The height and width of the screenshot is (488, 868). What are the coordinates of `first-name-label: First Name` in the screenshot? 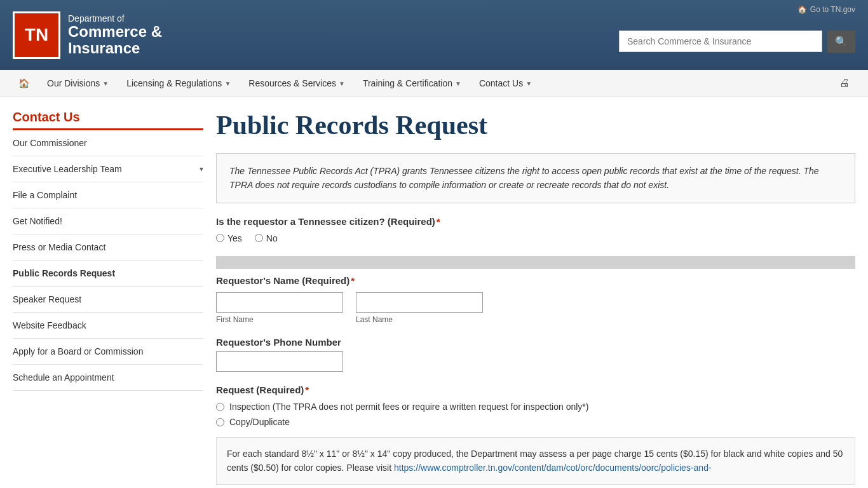 It's located at (280, 320).